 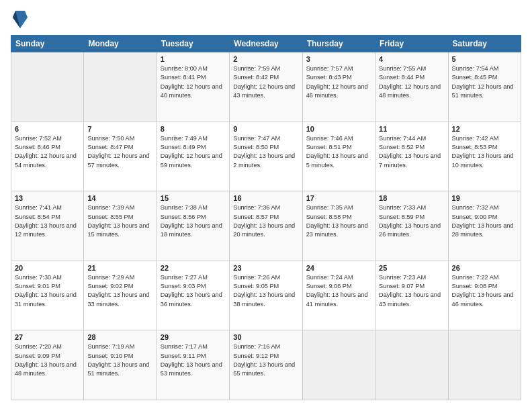 What do you see at coordinates (47, 198) in the screenshot?
I see `day-number: 13` at bounding box center [47, 198].